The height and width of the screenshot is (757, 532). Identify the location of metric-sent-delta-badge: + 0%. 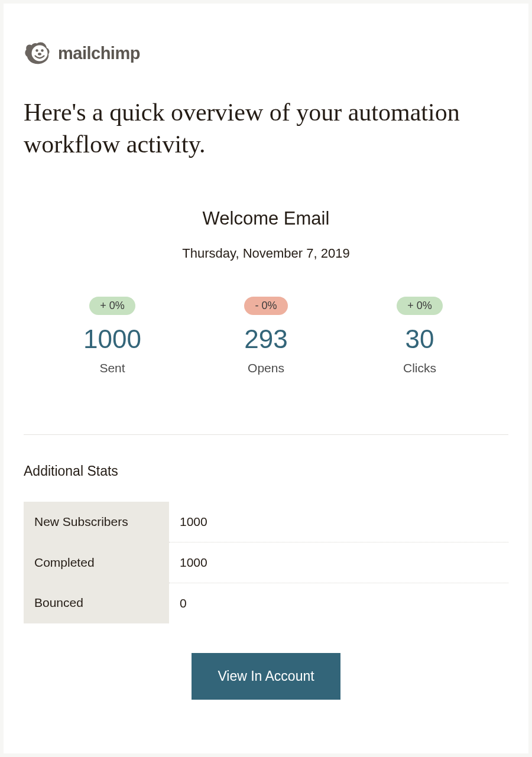
(112, 306).